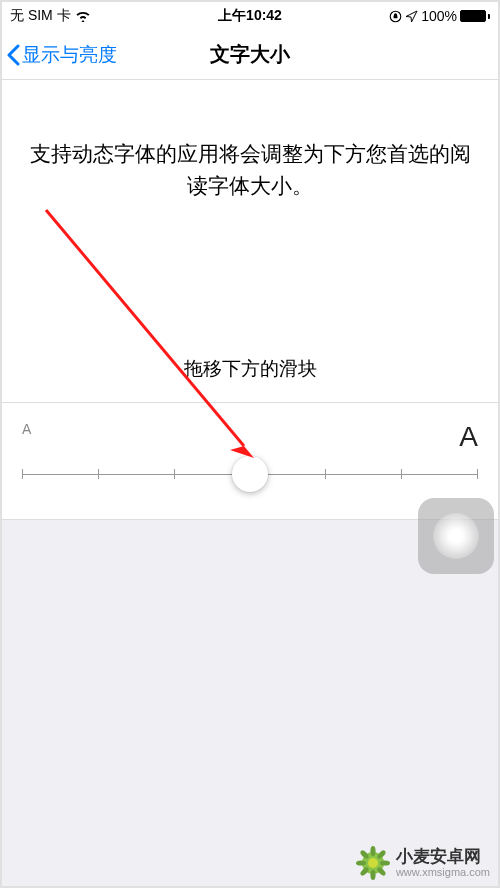  What do you see at coordinates (439, 16) in the screenshot?
I see `battery-pct: 100%` at bounding box center [439, 16].